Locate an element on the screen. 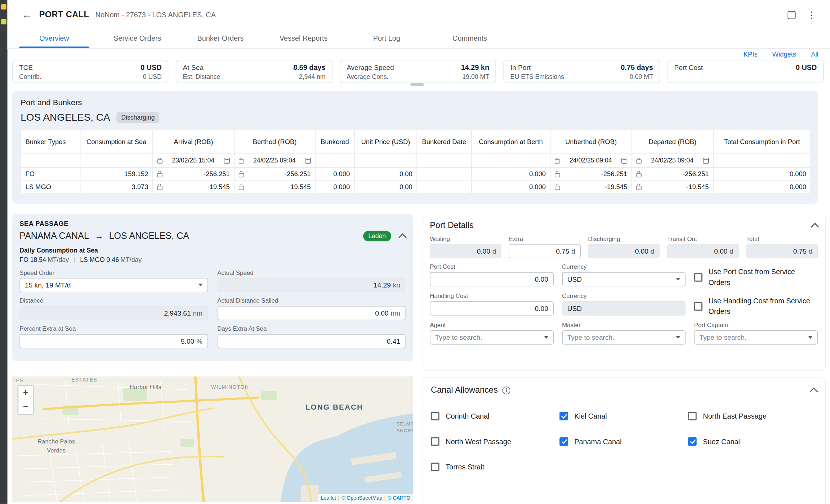  port-map: ESTATES ESTATES Harbor Hills WILMINGTON … is located at coordinates (213, 439).